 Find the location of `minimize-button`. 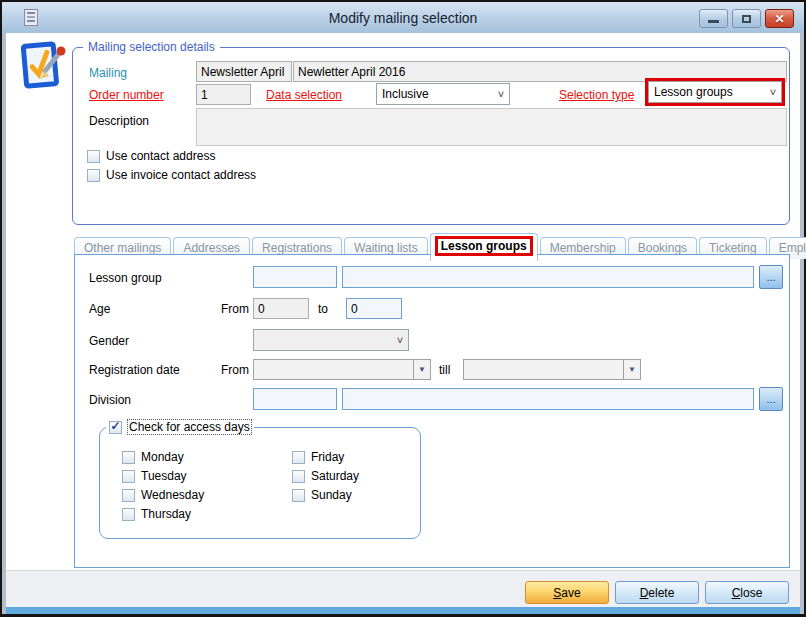

minimize-button is located at coordinates (714, 18).